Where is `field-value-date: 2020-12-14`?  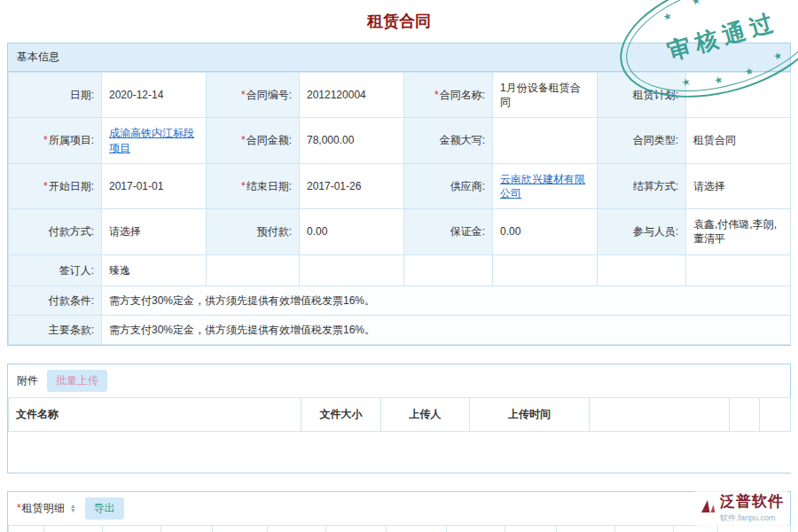
field-value-date: 2020-12-14 is located at coordinates (154, 96).